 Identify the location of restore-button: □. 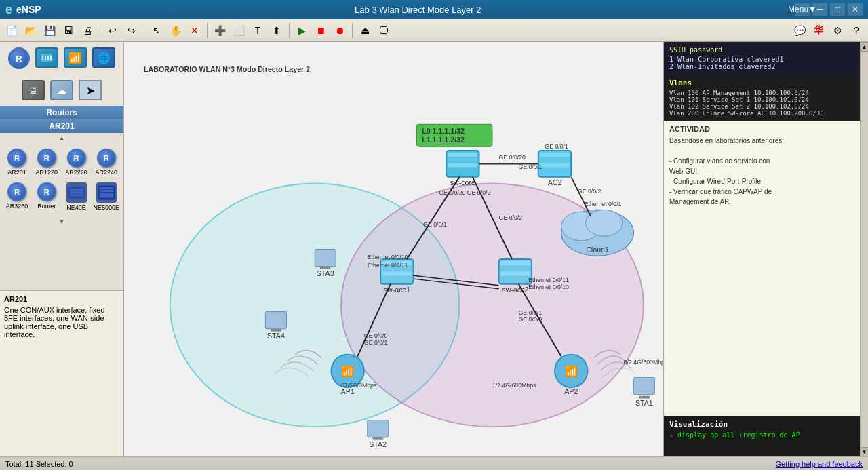
(837, 9).